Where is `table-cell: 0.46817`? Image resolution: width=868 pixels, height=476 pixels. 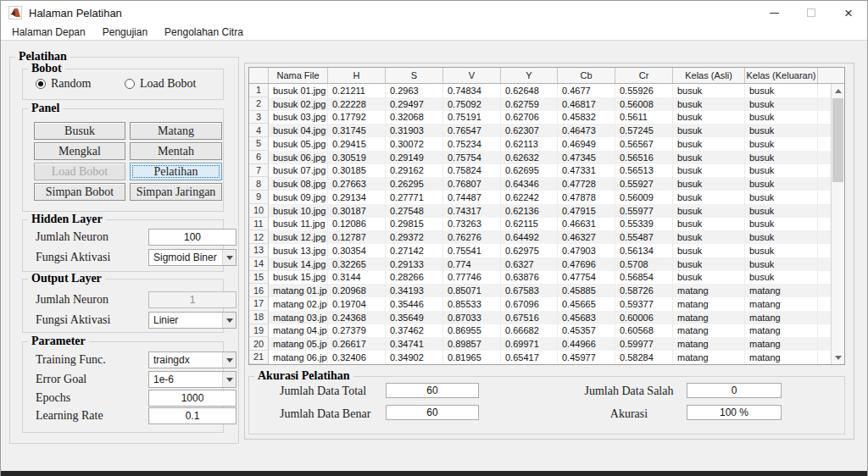 table-cell: 0.46817 is located at coordinates (587, 104).